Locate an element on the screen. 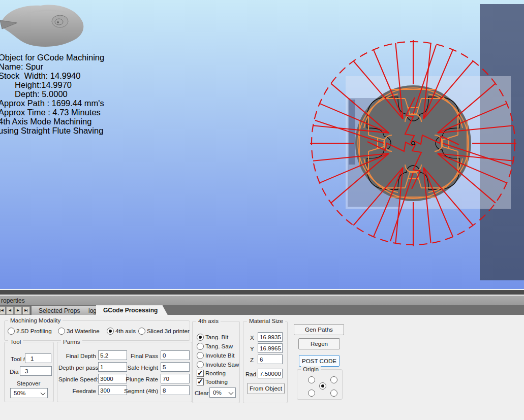  radio-25d-profiling is located at coordinates (11, 331).